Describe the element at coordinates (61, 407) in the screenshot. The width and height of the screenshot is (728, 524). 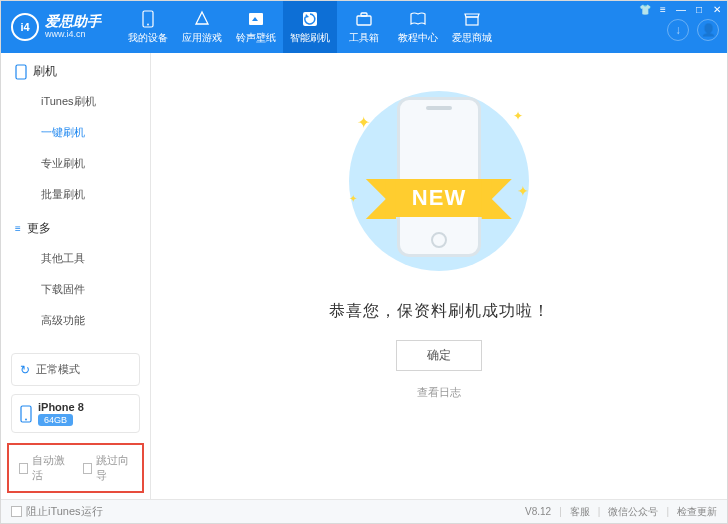
I see `device-name: iPhone 8` at that location.